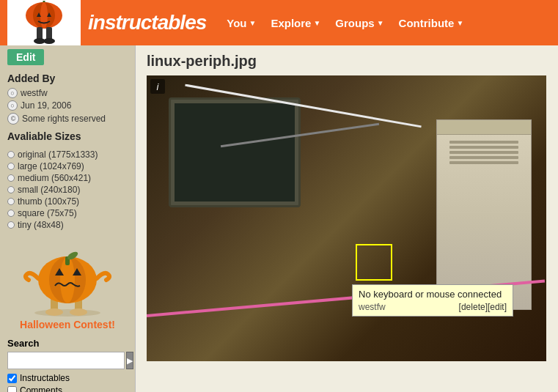 This screenshot has width=558, height=392. I want to click on size-dot-square, so click(11, 213).